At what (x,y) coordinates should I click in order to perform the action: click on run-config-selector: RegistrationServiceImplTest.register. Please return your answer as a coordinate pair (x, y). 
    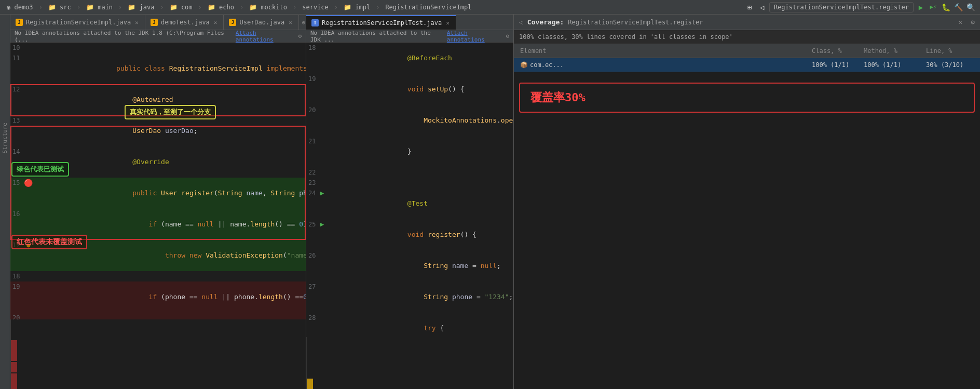
    Looking at the image, I should click on (841, 7).